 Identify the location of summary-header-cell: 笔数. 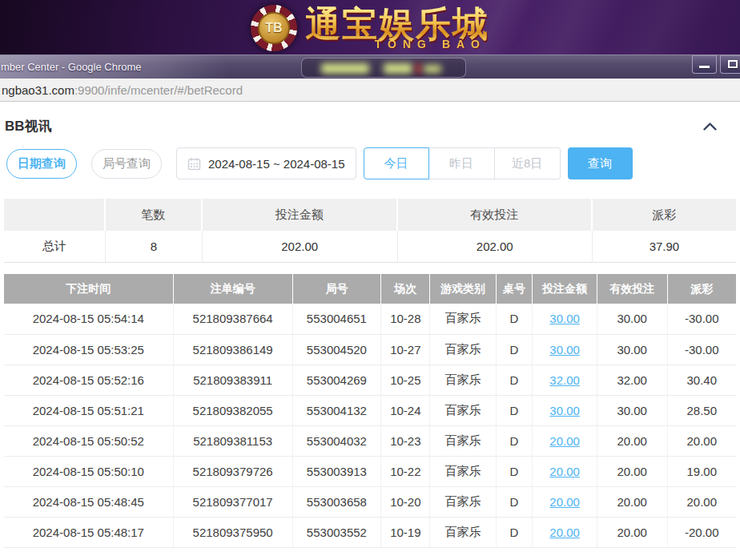
(154, 215).